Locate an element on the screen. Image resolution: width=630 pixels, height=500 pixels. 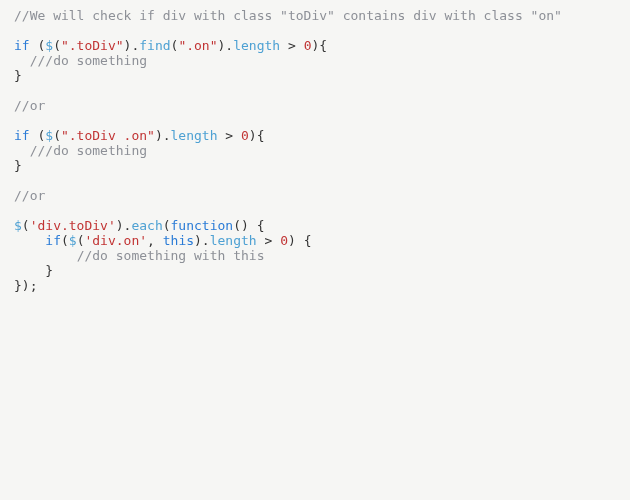
code-token: ".toDiv .on" is located at coordinates (108, 136).